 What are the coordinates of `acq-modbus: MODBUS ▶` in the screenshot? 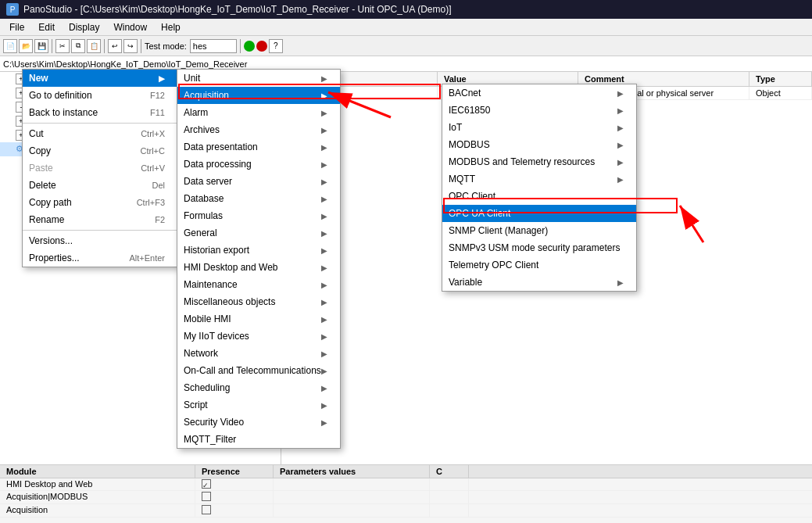 It's located at (539, 145).